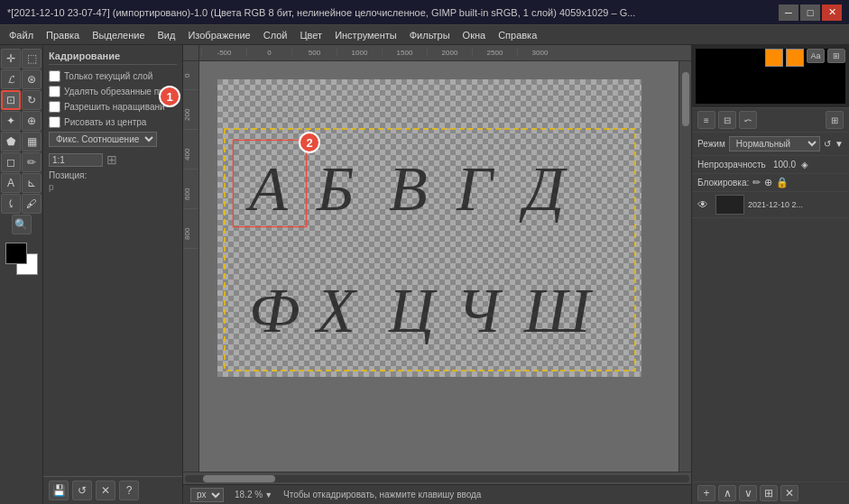 The width and height of the screenshot is (849, 504). What do you see at coordinates (480, 310) in the screenshot?
I see `svg-text: Ч` at bounding box center [480, 310].